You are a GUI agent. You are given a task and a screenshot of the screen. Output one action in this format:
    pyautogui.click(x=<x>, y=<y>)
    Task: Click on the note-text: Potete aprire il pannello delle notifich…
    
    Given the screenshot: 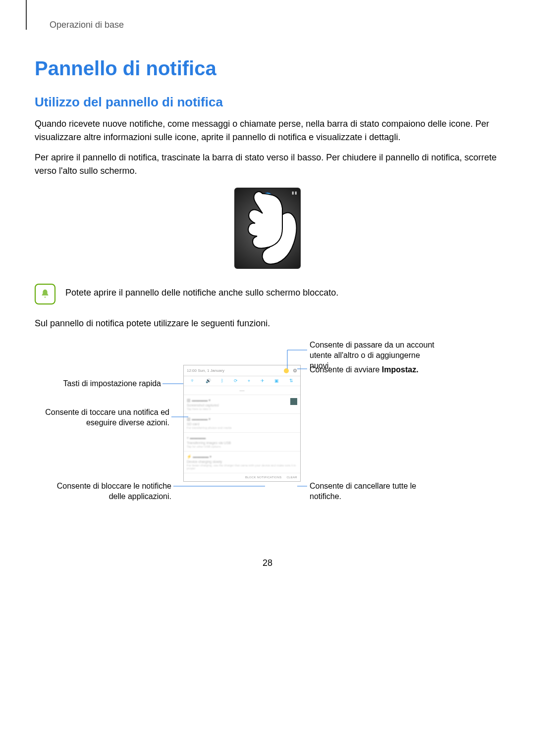 What is the action you would take?
    pyautogui.click(x=202, y=291)
    